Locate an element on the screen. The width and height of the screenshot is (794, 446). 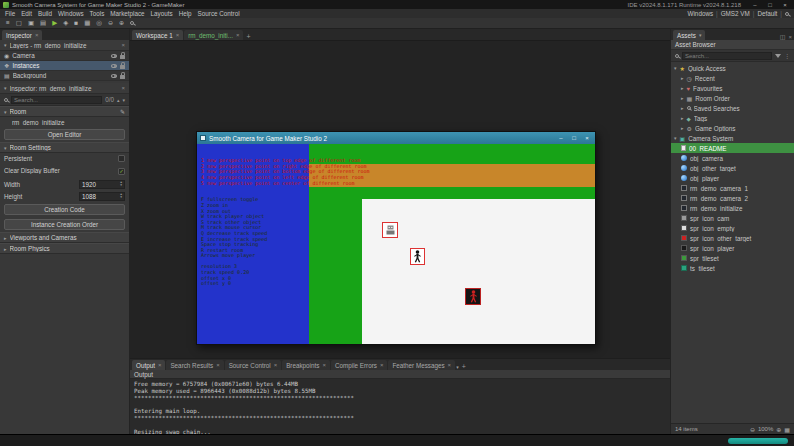
tree-item-recent: Recent is located at coordinates (732, 78).